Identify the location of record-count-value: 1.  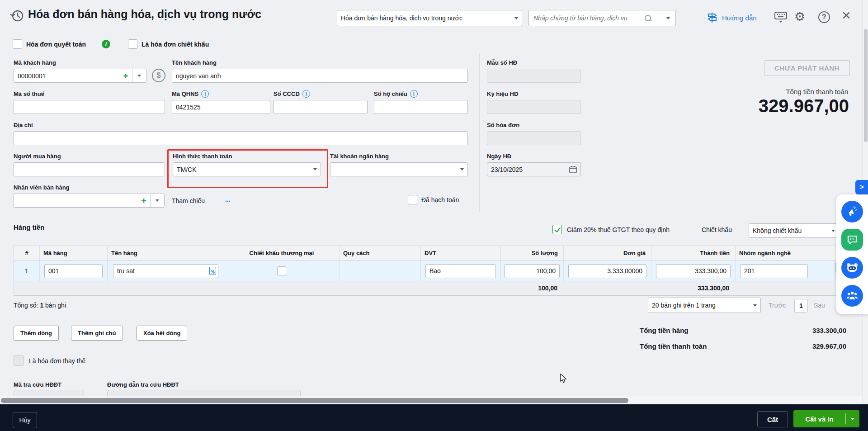
(42, 305).